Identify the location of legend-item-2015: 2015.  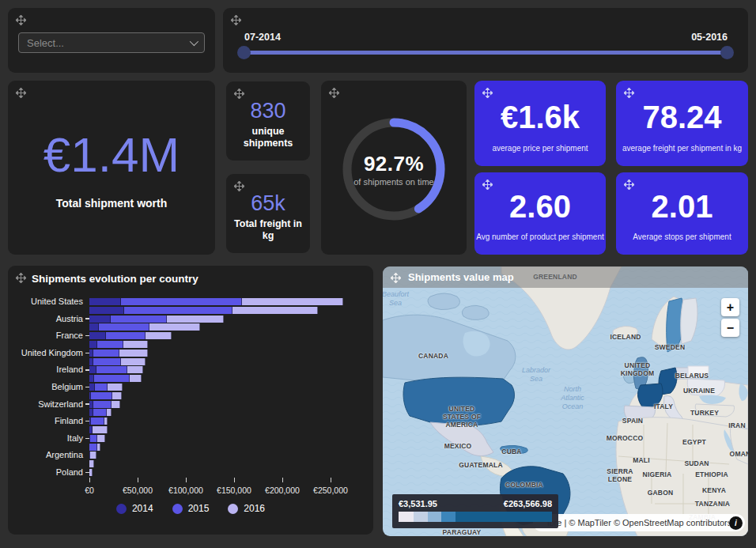
(191, 508).